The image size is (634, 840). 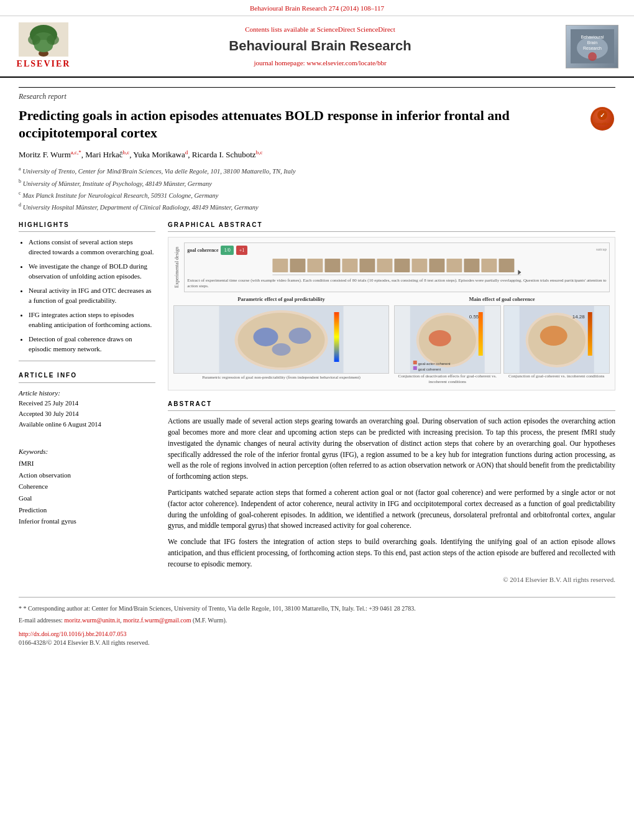 I want to click on svg-text: 0.55, so click(x=474, y=317).